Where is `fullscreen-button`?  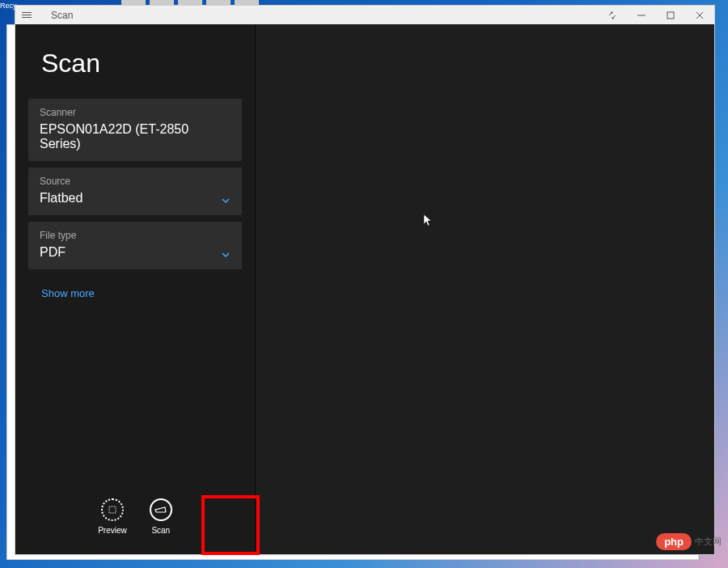 fullscreen-button is located at coordinates (612, 15).